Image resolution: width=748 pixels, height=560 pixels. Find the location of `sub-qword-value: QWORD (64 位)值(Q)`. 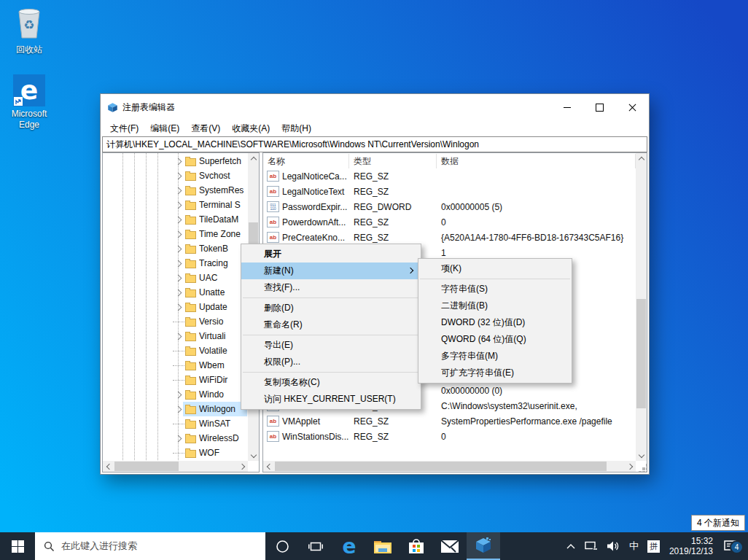

sub-qword-value: QWORD (64 位)值(Q) is located at coordinates (495, 340).